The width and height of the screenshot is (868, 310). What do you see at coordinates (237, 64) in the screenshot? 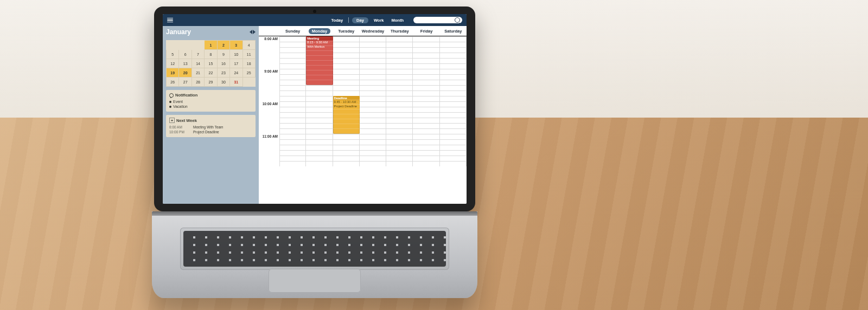
I see `mini-cal-day: 17` at bounding box center [237, 64].